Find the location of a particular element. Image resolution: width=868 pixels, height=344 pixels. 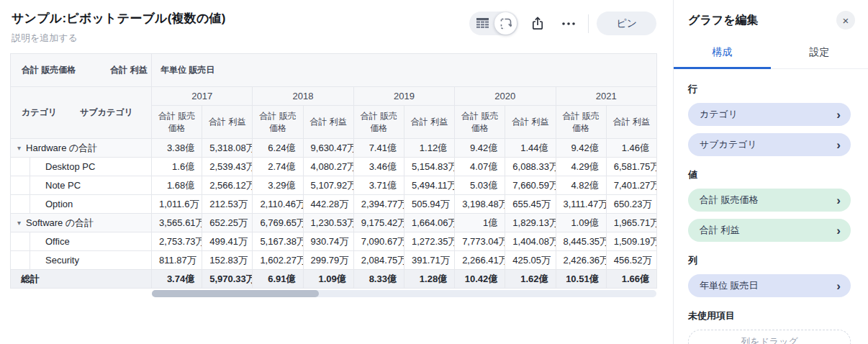

data-cell: 10.42億 is located at coordinates (480, 279).